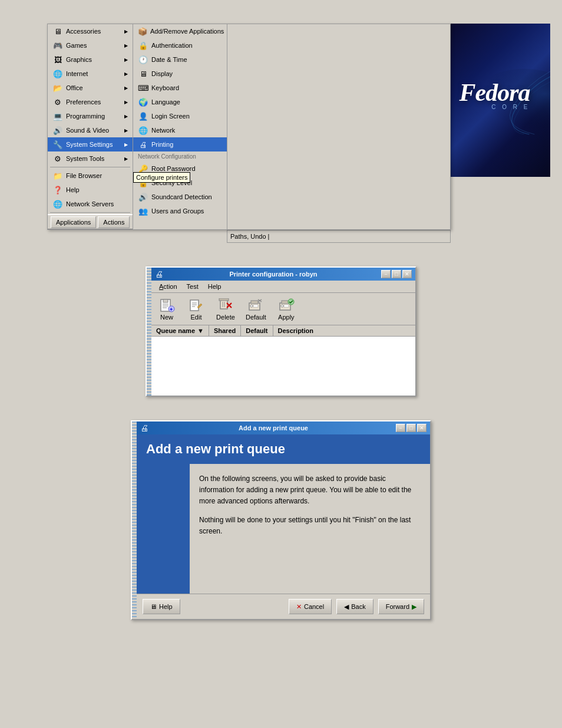 The image size is (562, 728). I want to click on auth-icon: 🔒, so click(143, 45).